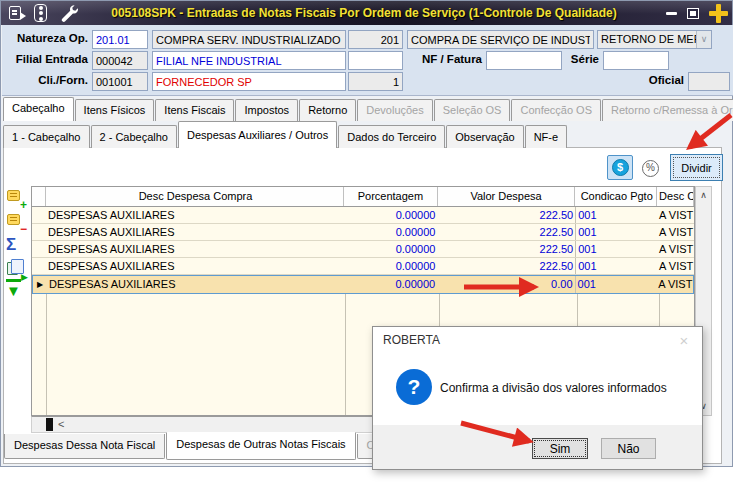 Image resolution: width=733 pixels, height=483 pixels. Describe the element at coordinates (628, 448) in the screenshot. I see `nao-button: Não` at that location.